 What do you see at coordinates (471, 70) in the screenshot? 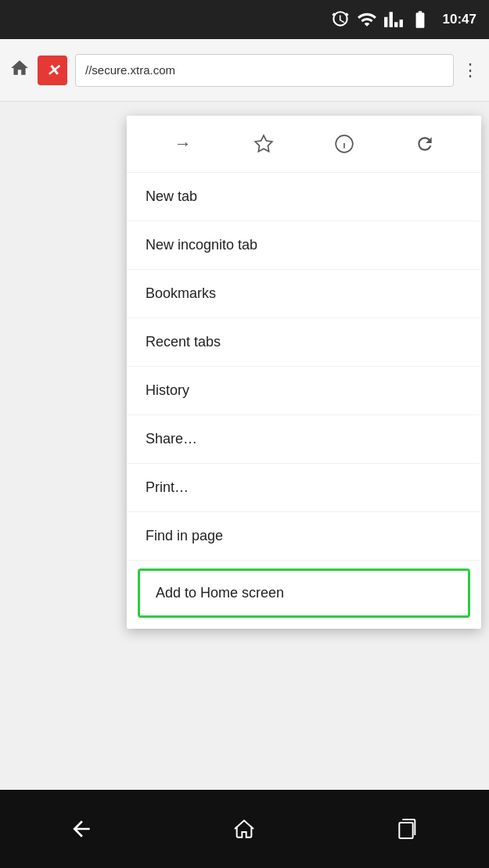
I see `more-menu-button: ⋮` at bounding box center [471, 70].